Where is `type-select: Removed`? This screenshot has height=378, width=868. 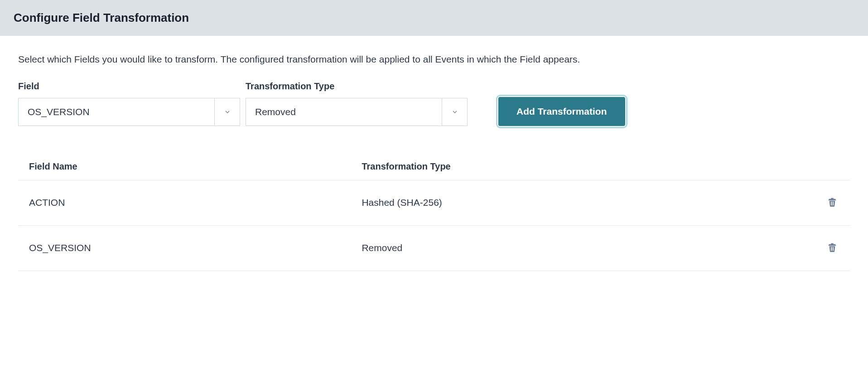 type-select: Removed is located at coordinates (357, 112).